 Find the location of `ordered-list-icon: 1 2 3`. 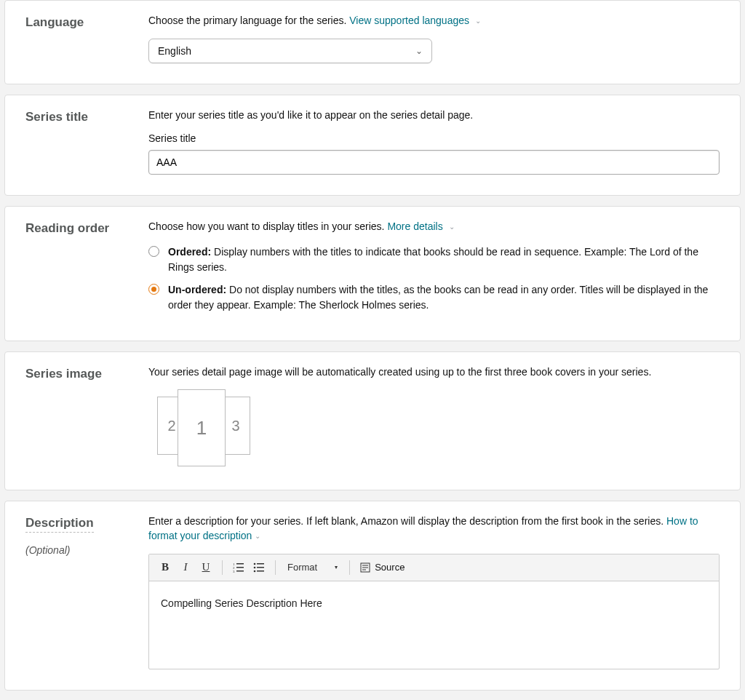

ordered-list-icon: 1 2 3 is located at coordinates (239, 568).